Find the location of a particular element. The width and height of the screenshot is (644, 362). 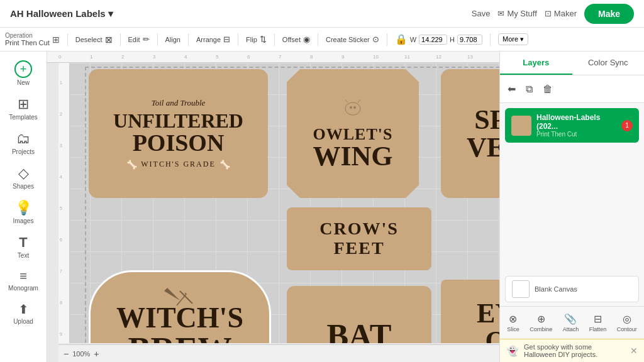

flatten-tool: ⊟ Flatten is located at coordinates (598, 323).